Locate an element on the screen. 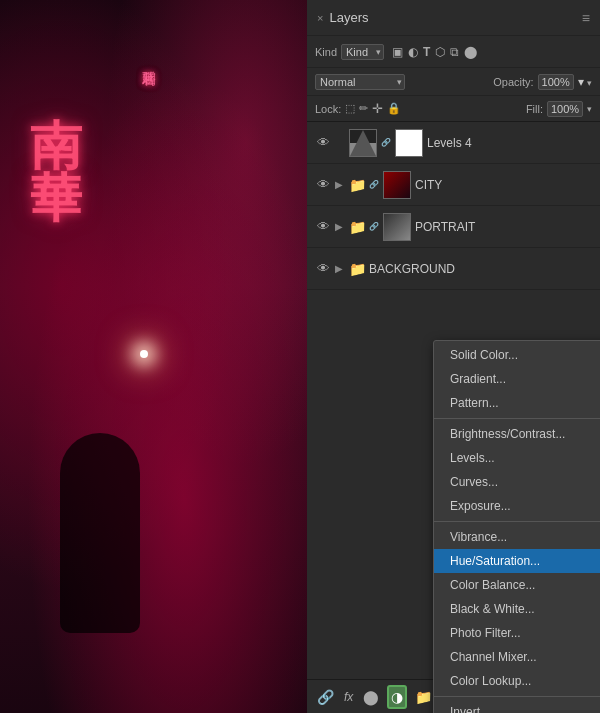 The width and height of the screenshot is (600, 713). blend-row: Normal Multiply Screen Overlay Opacity: … is located at coordinates (454, 82).